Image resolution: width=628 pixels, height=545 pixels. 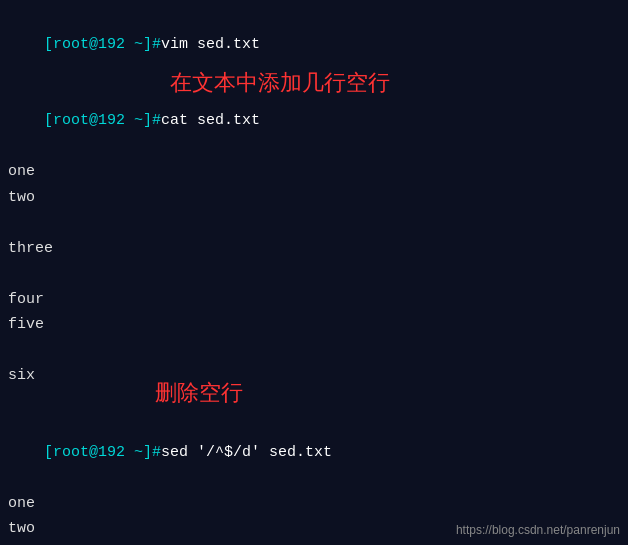 I want to click on watermark: https://blog.csdn.net/panrenjun, so click(x=538, y=530).